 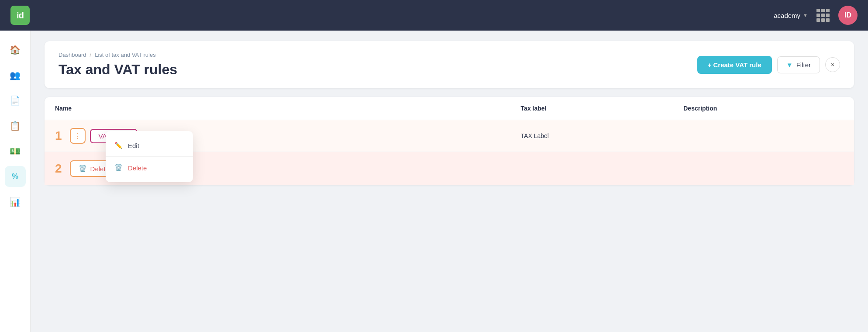 What do you see at coordinates (449, 65) in the screenshot?
I see `header-card: Dashboard / List of tax and VAT rules Ta…` at bounding box center [449, 65].